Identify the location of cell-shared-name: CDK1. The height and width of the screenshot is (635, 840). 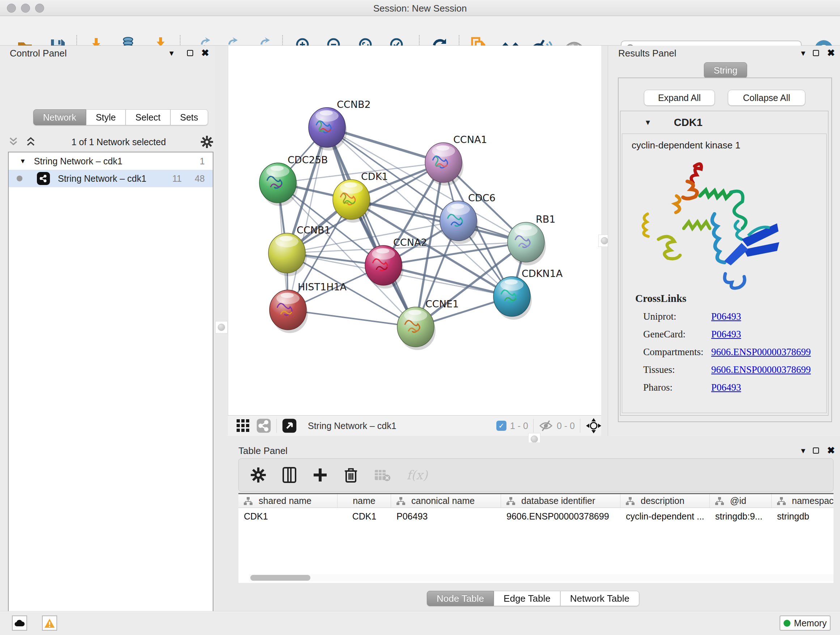
(288, 516).